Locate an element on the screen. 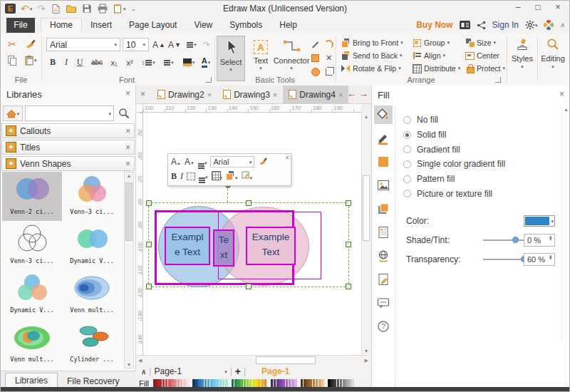 This screenshot has height=392, width=570. font-family-select: Arial▾ is located at coordinates (232, 162).